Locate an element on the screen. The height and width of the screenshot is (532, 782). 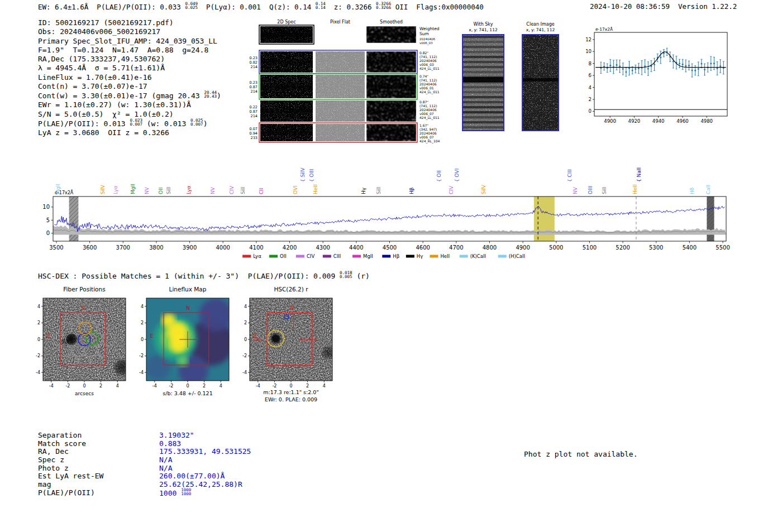
spectrum-x-tick: 5300 is located at coordinates (656, 248).